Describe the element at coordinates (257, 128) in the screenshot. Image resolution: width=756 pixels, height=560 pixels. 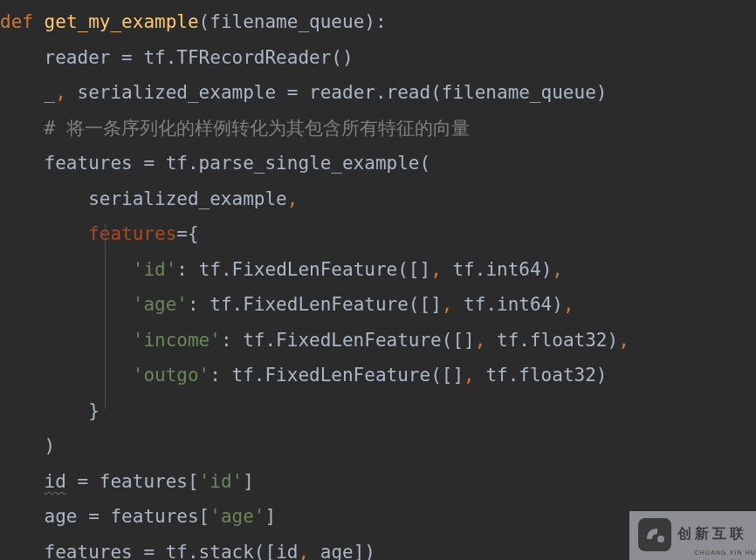
I see `comment: # 将一条序列化的样例转化为其包含所有特征的向量` at that location.